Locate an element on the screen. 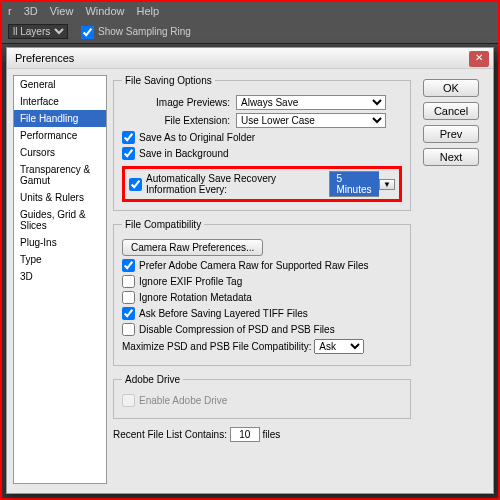 This screenshot has height=500, width=500. sidebar-item-units: Units & Rulers is located at coordinates (60, 198).